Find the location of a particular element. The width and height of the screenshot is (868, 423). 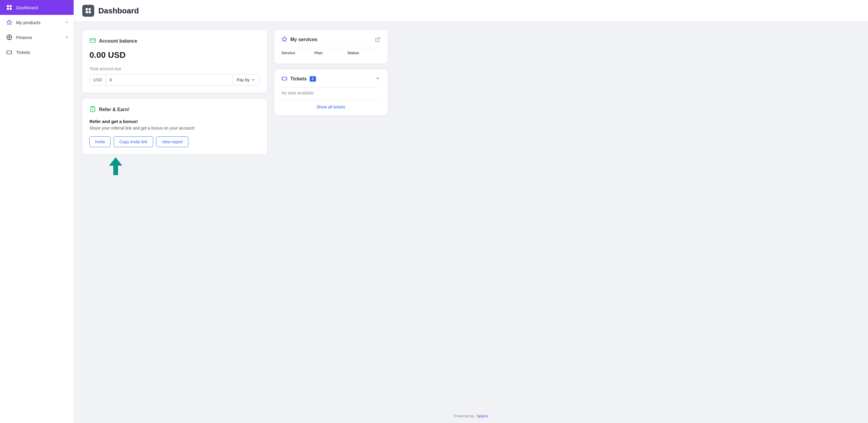

tickets-title-text: Tickets is located at coordinates (299, 79).